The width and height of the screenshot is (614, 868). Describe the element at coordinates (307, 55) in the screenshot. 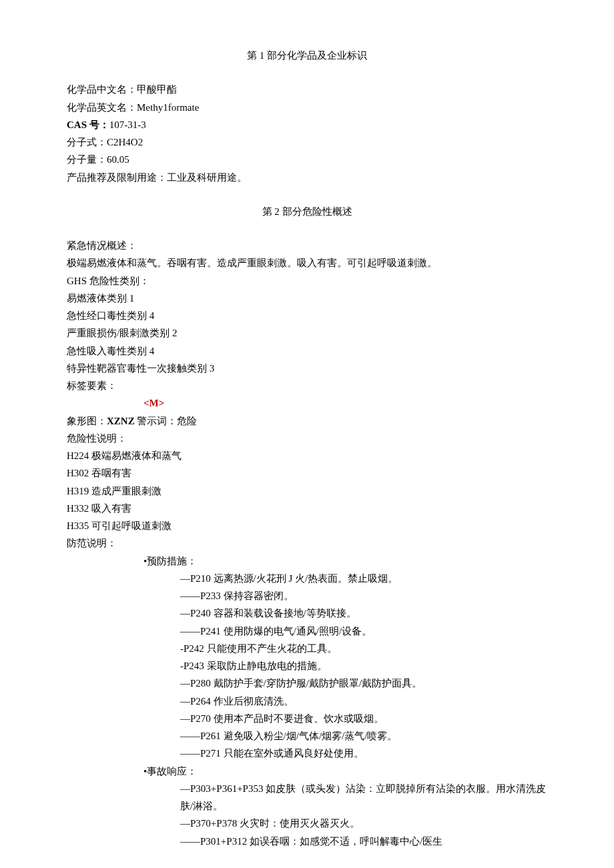

I see `section-1-title: 第 1 部分化学品及企业标识` at that location.